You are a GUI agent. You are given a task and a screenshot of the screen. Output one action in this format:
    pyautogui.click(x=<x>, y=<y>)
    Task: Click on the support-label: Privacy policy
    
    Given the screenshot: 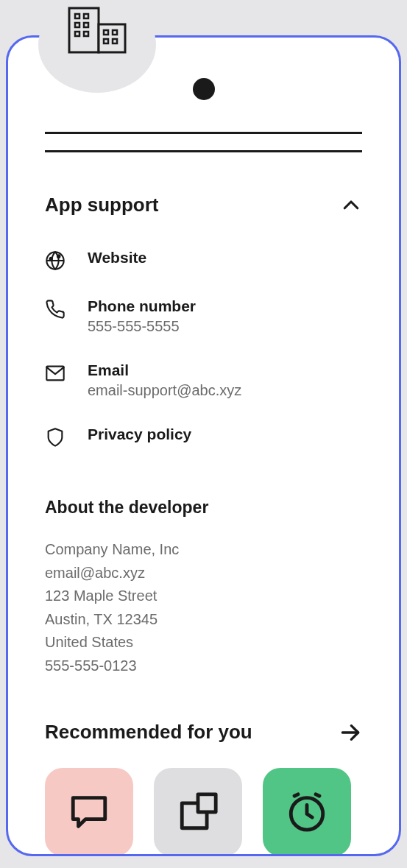 What is the action you would take?
    pyautogui.click(x=140, y=434)
    